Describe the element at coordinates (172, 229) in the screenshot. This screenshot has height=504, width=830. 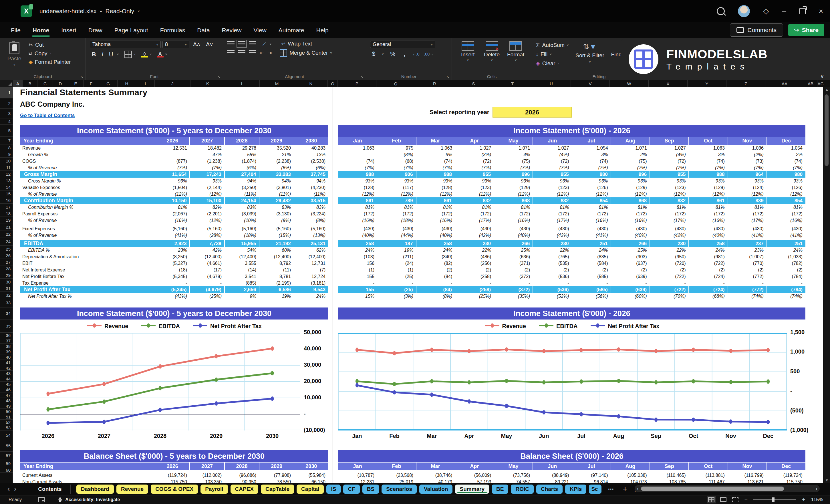
I see `cell: (5,160)` at that location.